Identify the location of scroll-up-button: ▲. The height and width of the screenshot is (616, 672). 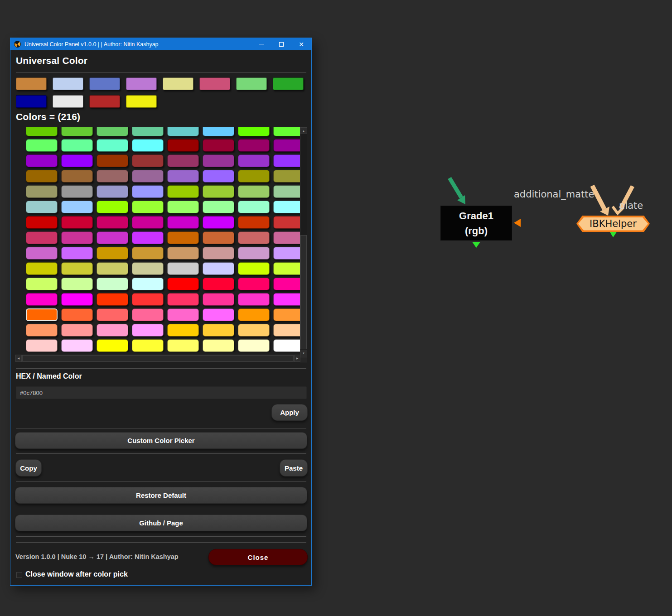
(304, 130).